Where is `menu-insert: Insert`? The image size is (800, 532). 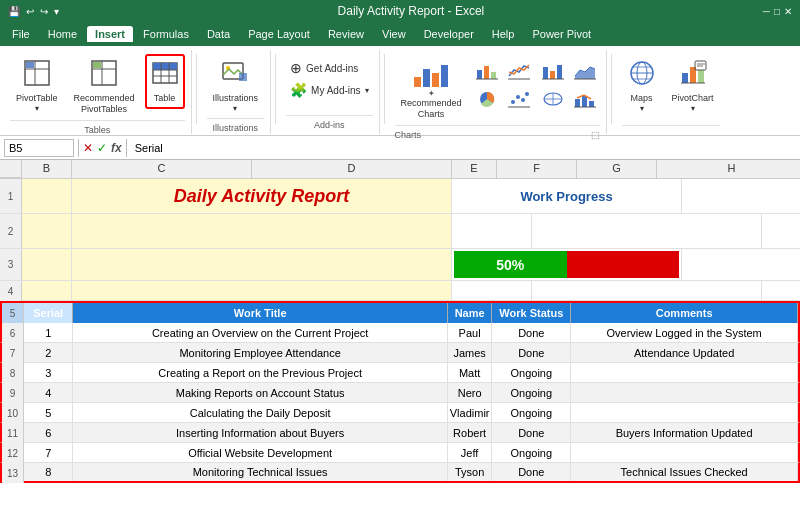
menu-insert: Insert is located at coordinates (110, 34).